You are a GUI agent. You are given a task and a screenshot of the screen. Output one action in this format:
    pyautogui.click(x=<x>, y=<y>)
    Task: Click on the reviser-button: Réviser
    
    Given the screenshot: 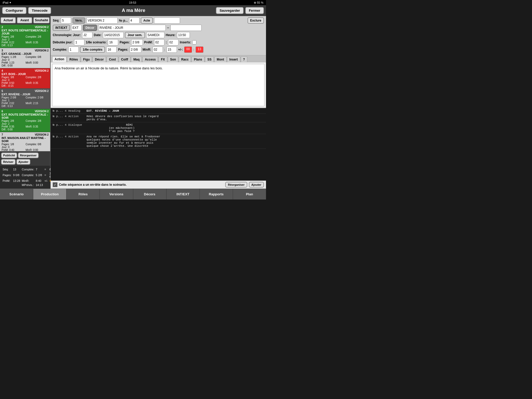 What is the action you would take?
    pyautogui.click(x=8, y=162)
    